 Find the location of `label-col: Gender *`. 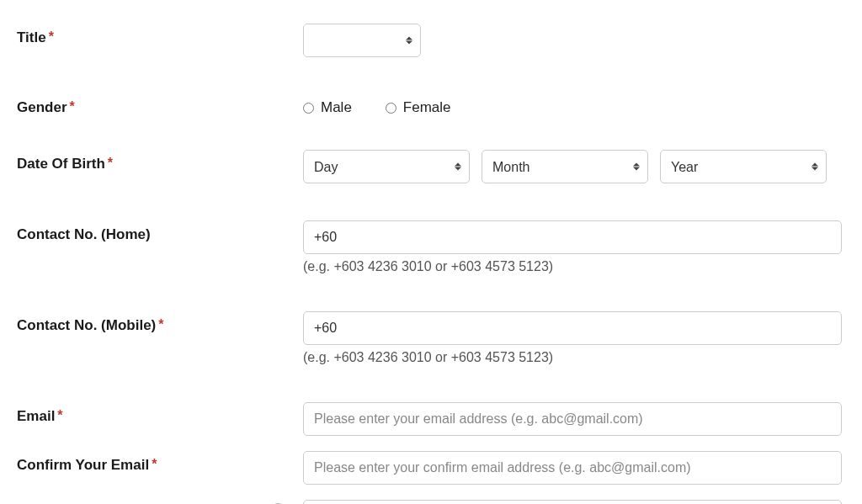

label-col: Gender * is located at coordinates (160, 108).